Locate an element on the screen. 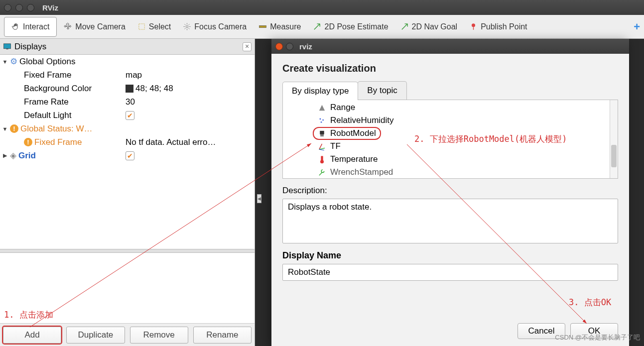 The width and height of the screenshot is (644, 346). rename-button: Rename is located at coordinates (222, 335).